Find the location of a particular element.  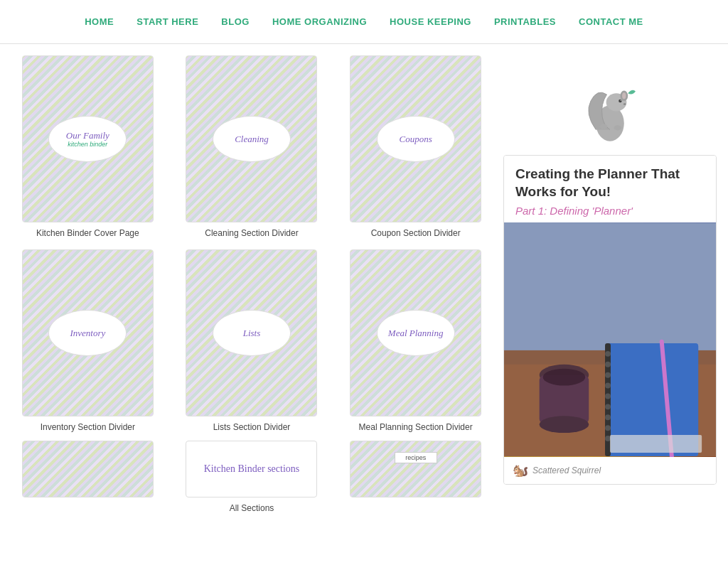

binder-oval-cleaning: Cleaning is located at coordinates (252, 139).